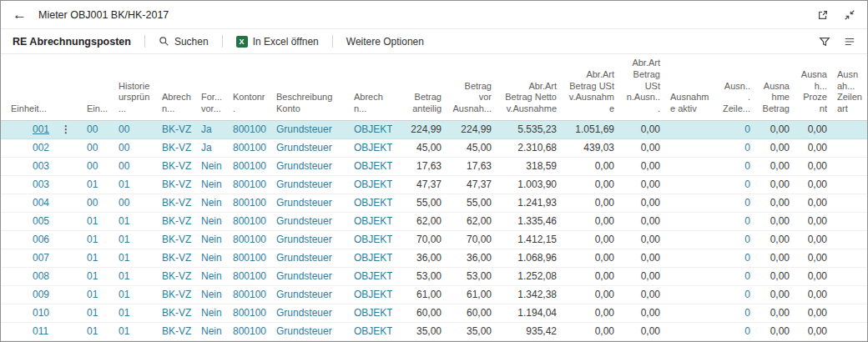 The height and width of the screenshot is (342, 868). Describe the element at coordinates (434, 294) in the screenshot. I see `table-row: 0090101BK-VZNein800100GrundsteuerOBJEKT6…` at that location.